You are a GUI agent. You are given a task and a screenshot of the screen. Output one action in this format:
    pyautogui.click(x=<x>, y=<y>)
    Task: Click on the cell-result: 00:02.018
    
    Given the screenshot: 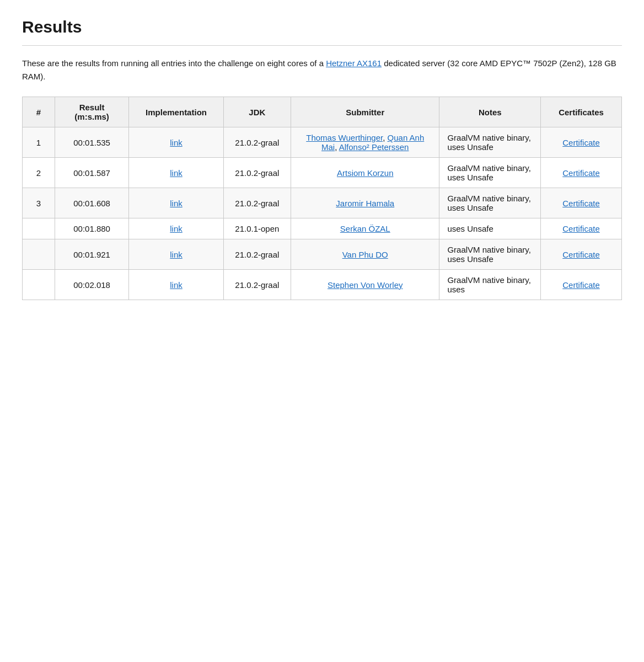 What is the action you would take?
    pyautogui.click(x=92, y=285)
    